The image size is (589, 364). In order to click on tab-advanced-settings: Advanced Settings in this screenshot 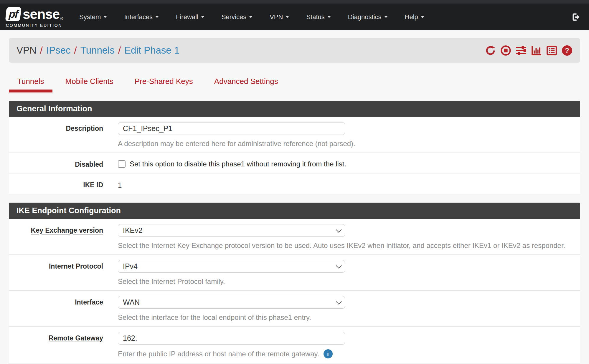, I will do `click(246, 85)`.